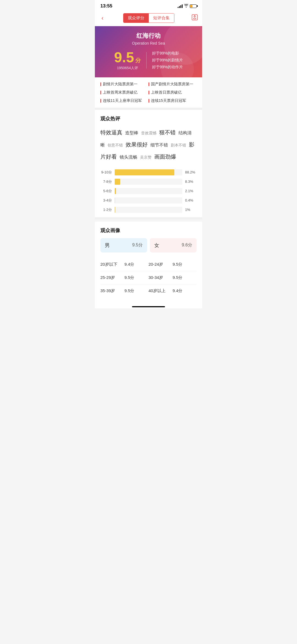 This screenshot has height=644, width=297. I want to click on age-row: 25-29岁9.5分30-34岁9.5分, so click(148, 278).